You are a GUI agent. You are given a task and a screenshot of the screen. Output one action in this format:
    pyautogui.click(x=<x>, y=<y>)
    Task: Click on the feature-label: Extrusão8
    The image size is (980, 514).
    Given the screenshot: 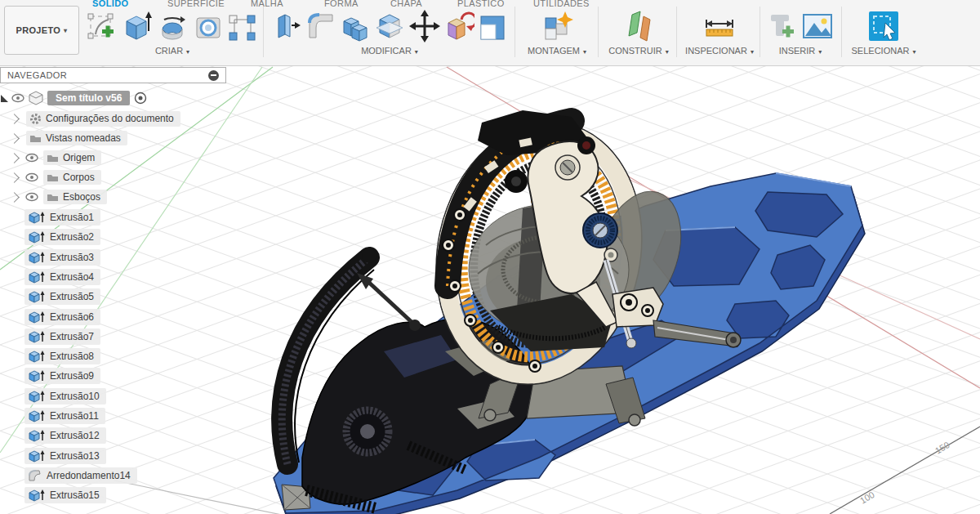 What is the action you would take?
    pyautogui.click(x=72, y=356)
    